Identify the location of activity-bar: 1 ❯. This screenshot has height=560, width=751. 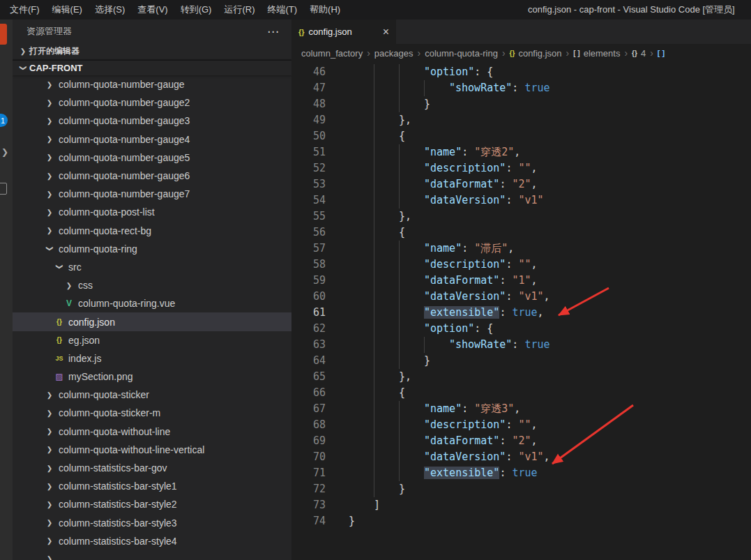
(6, 290).